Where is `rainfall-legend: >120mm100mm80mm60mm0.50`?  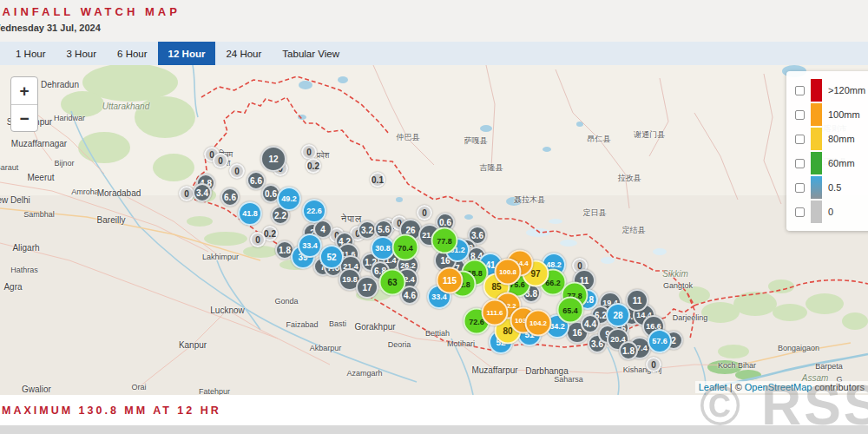 rainfall-legend: >120mm100mm80mm60mm0.50 is located at coordinates (827, 151).